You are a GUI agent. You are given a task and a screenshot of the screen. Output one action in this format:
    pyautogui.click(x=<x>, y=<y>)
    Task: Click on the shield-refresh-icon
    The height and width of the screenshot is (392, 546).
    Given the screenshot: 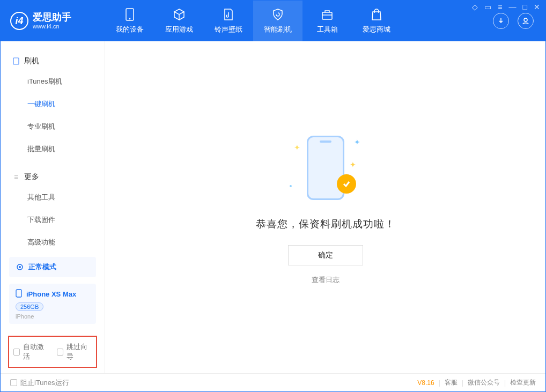 What is the action you would take?
    pyautogui.click(x=278, y=14)
    